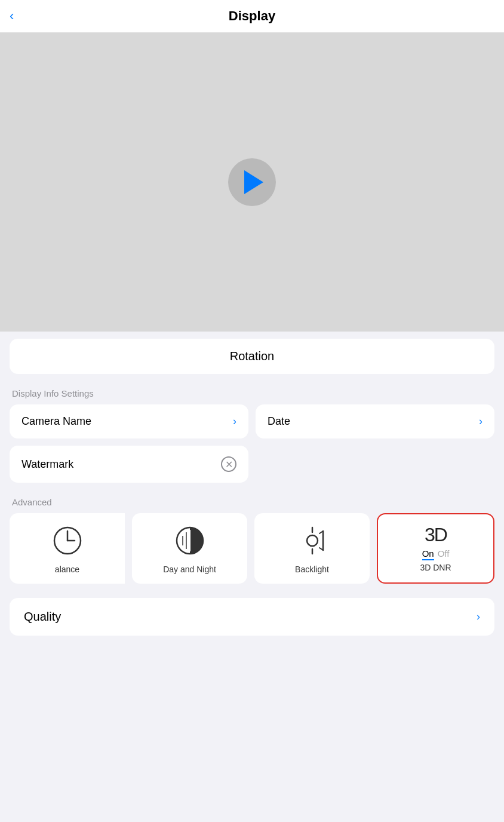 This screenshot has height=822, width=504. Describe the element at coordinates (252, 464) in the screenshot. I see `watermark-row: Watermark ✕` at that location.